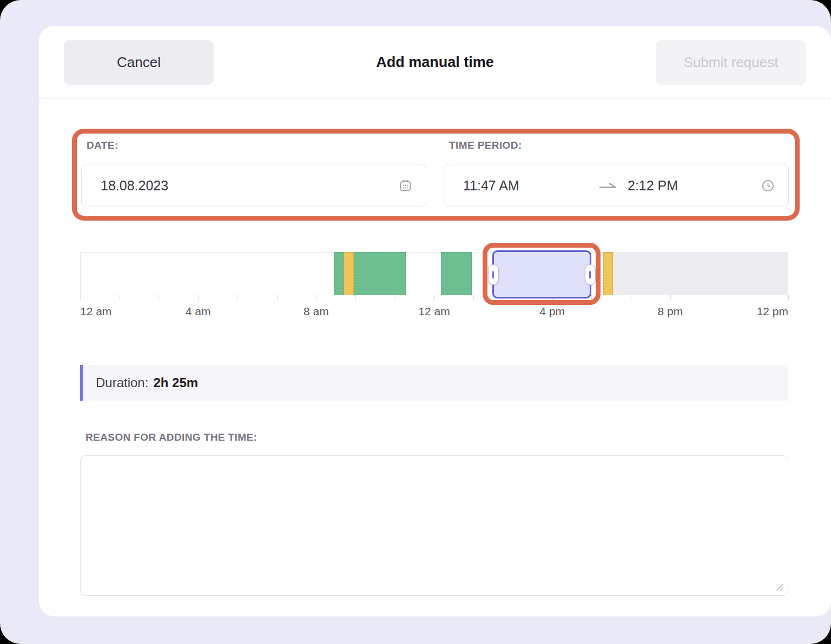  What do you see at coordinates (434, 298) in the screenshot?
I see `timeline-ticks` at bounding box center [434, 298].